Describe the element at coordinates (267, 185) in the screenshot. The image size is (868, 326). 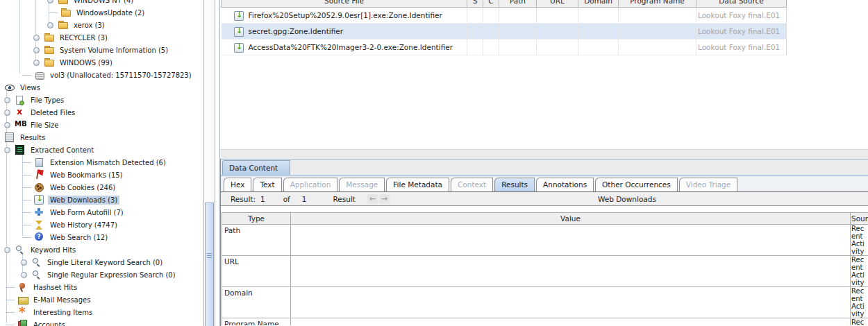
I see `tab-text: Text` at that location.